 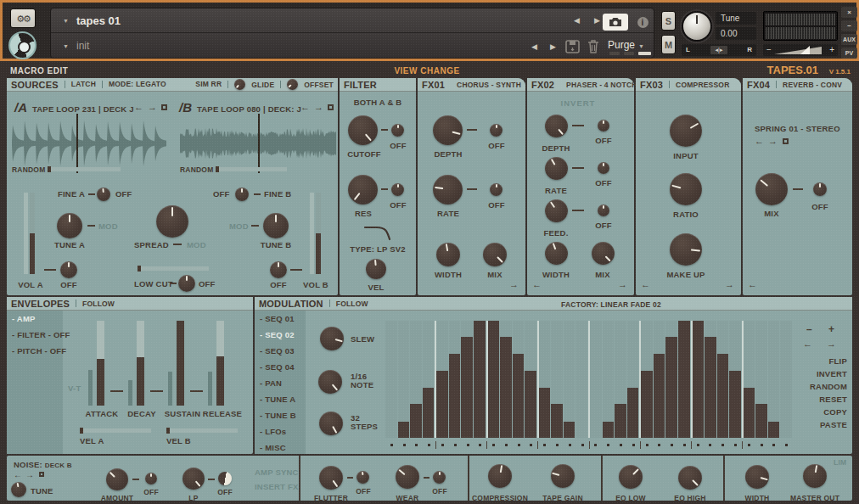 I want to click on seq-shift-left-button: ←, so click(x=808, y=344).